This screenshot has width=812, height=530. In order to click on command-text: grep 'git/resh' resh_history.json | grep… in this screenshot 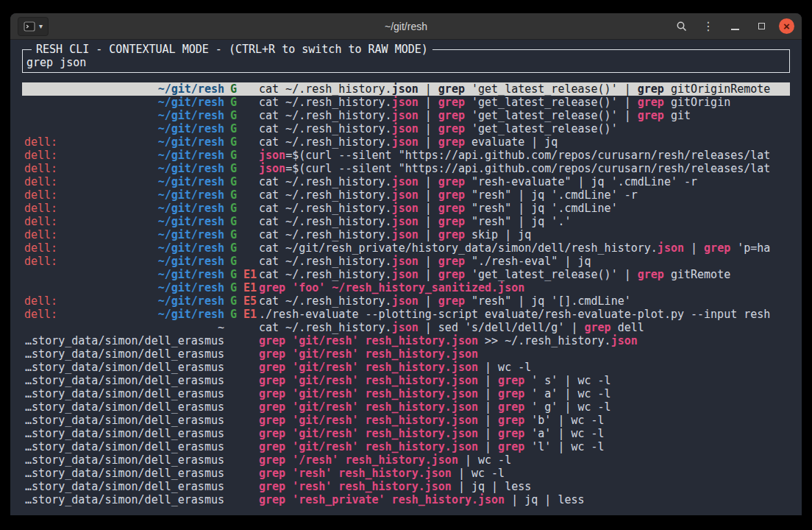, I will do `click(524, 447)`.